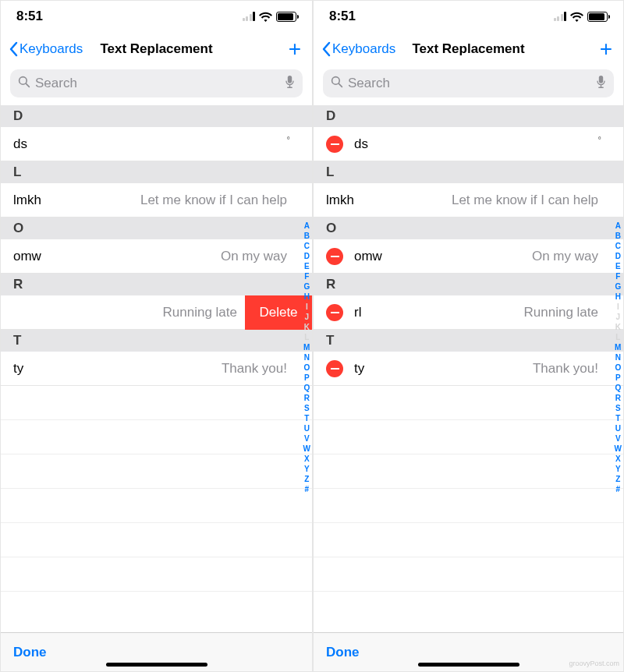 Image resolution: width=624 pixels, height=672 pixels. What do you see at coordinates (468, 49) in the screenshot?
I see `nav-bar: Keyboards Text Replacement +` at bounding box center [468, 49].